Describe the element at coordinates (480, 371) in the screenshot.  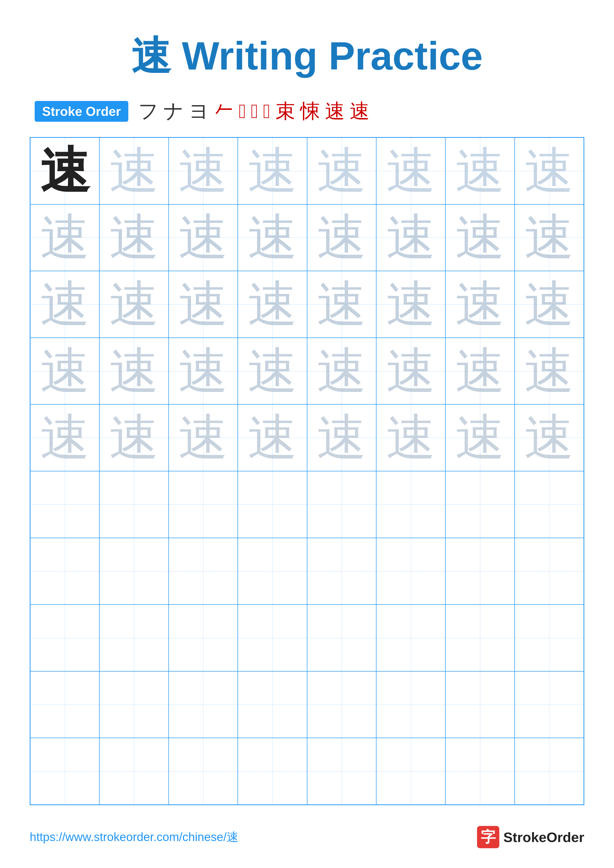
I see `grid-cell-r4c7: 速` at that location.